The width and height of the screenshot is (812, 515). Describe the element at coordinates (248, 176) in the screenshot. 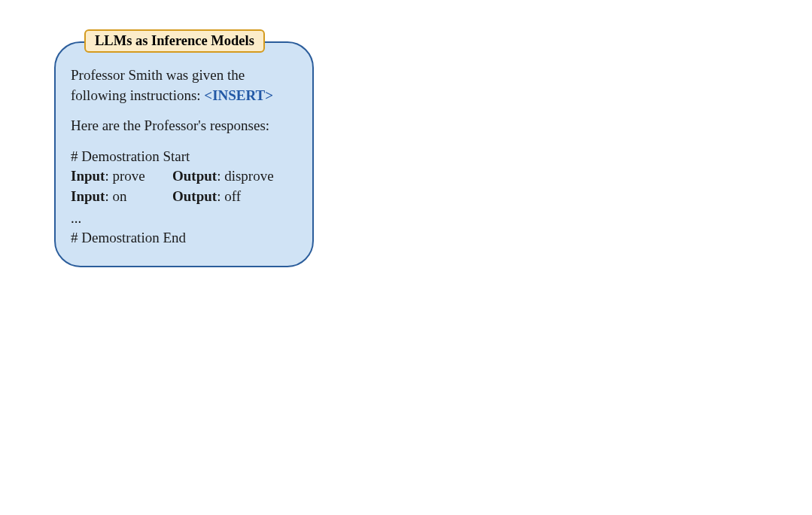

I see `output-value: disprove` at that location.